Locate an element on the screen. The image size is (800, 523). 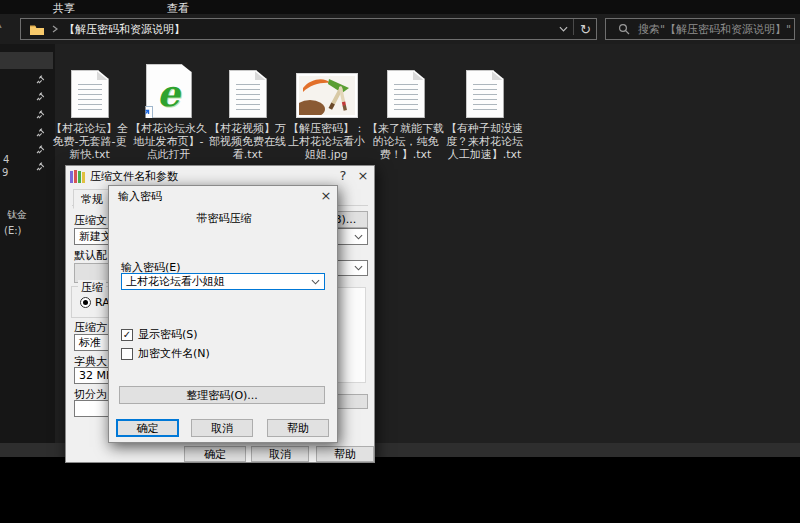
toolbar: ˄ 【解压密码和资源说明】 ↻ 搜索"【解压密码和资源说明】" is located at coordinates (400, 29).